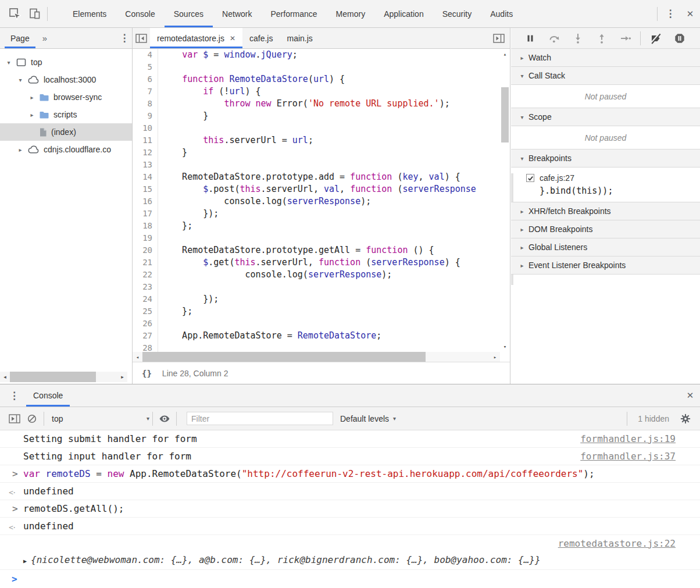 The image size is (700, 588). Describe the element at coordinates (15, 14) in the screenshot. I see `inspect-element-icon` at that location.